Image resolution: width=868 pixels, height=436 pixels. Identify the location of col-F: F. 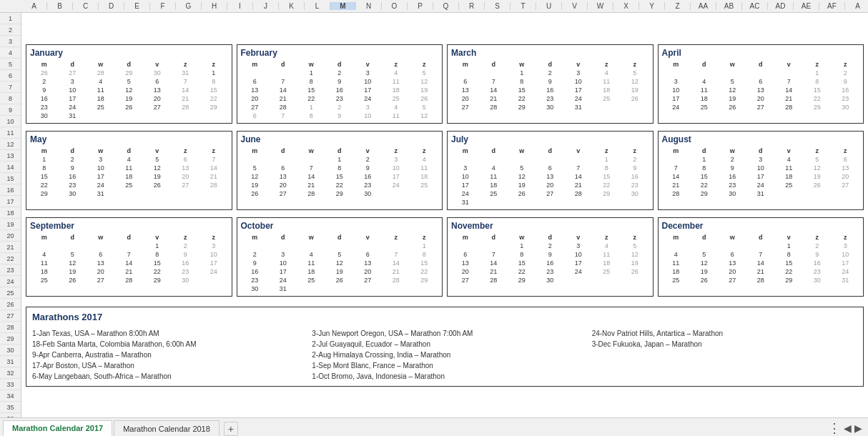
(163, 6).